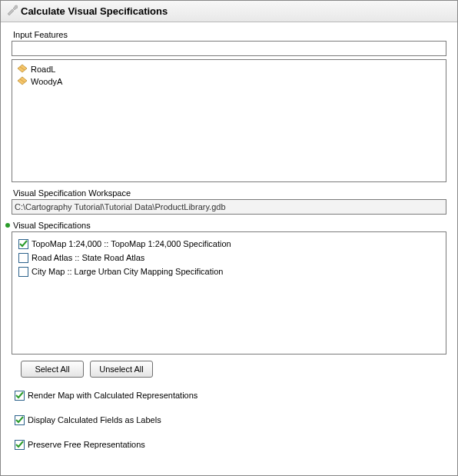  I want to click on input-features-field, so click(229, 48).